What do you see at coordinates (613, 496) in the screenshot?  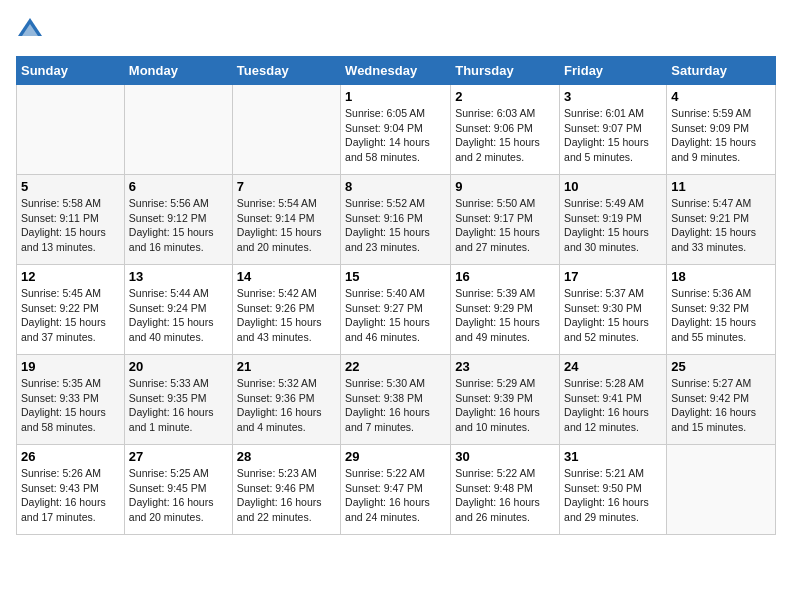 I see `day-info: Sunrise: 5:21 AM Sunset: 9:50 PM Dayligh…` at bounding box center [613, 496].